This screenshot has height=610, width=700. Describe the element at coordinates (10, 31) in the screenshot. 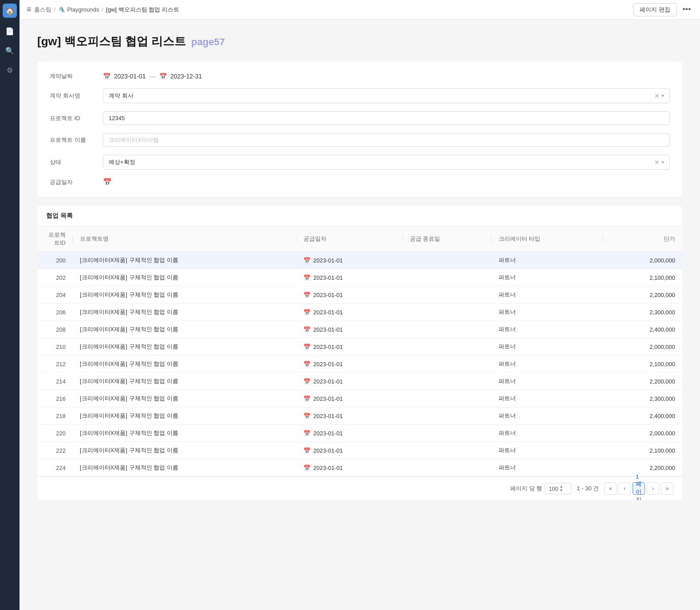

I see `document-icon: 📄` at that location.